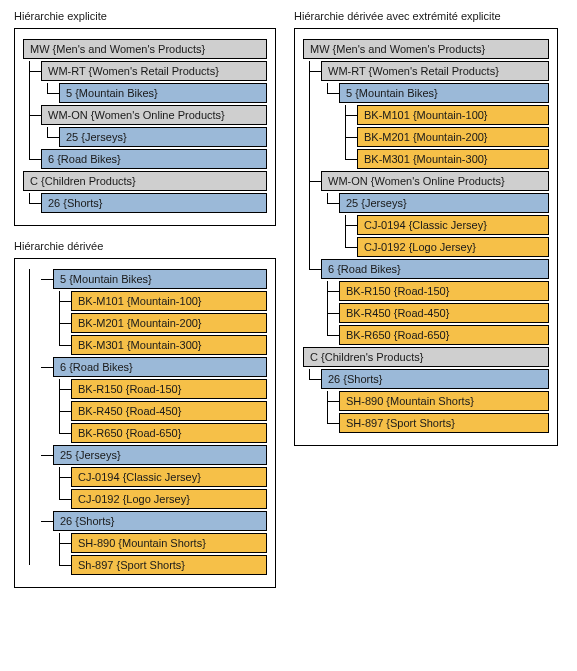  I want to click on node-name: {Logo Jersey}, so click(156, 499).